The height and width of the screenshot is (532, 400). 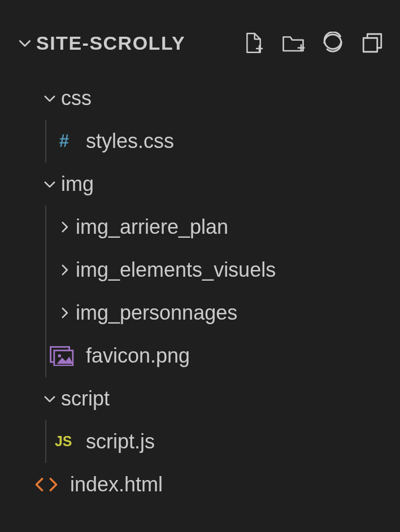 I want to click on file-script-js: JS script.js, so click(x=201, y=442).